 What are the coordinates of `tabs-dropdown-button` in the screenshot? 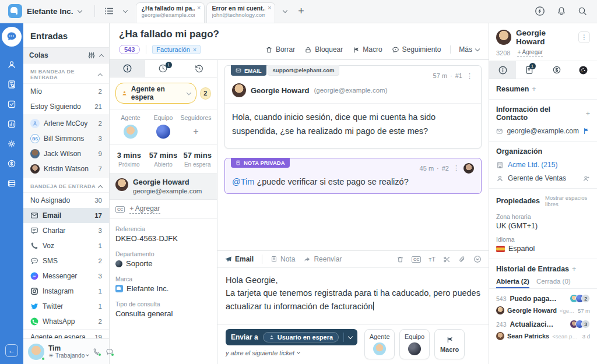 It's located at (125, 11).